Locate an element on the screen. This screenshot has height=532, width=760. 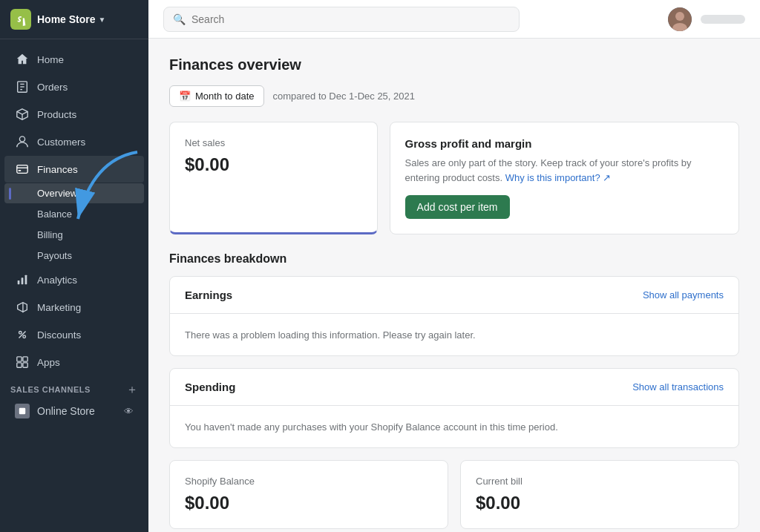
date-compare-text: compared to Dec 1-Dec 25, 2021 is located at coordinates (344, 96).